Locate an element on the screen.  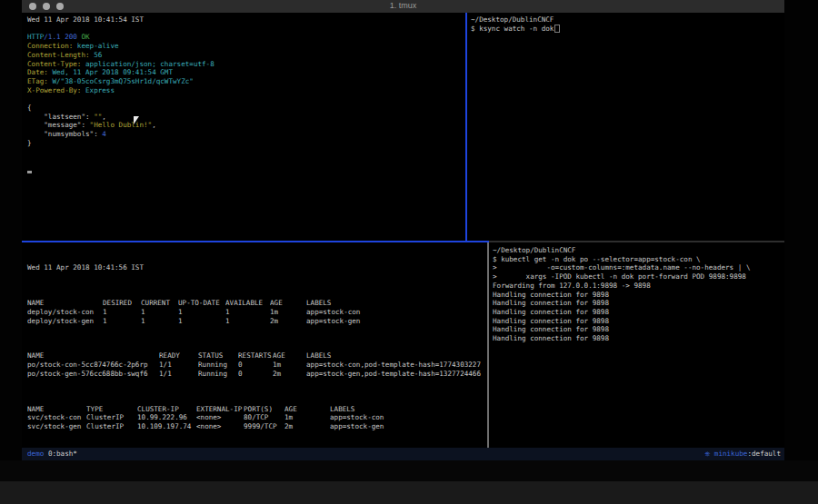
table-cell: PORT(S) is located at coordinates (264, 410).